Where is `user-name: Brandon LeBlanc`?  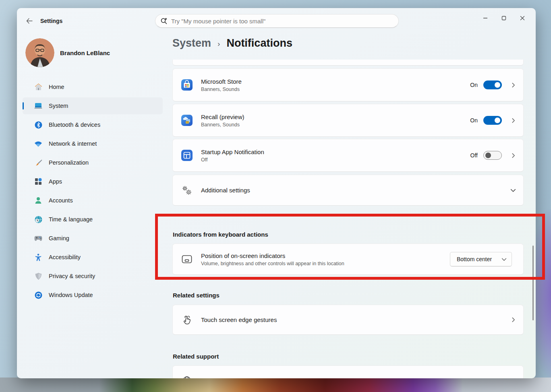
user-name: Brandon LeBlanc is located at coordinates (85, 53).